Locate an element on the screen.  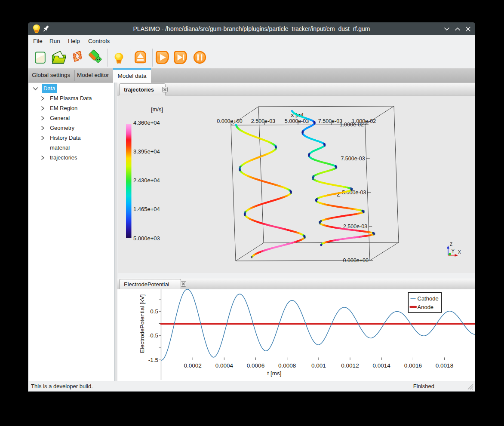
svg-text: 1.000e-02 is located at coordinates (352, 125).